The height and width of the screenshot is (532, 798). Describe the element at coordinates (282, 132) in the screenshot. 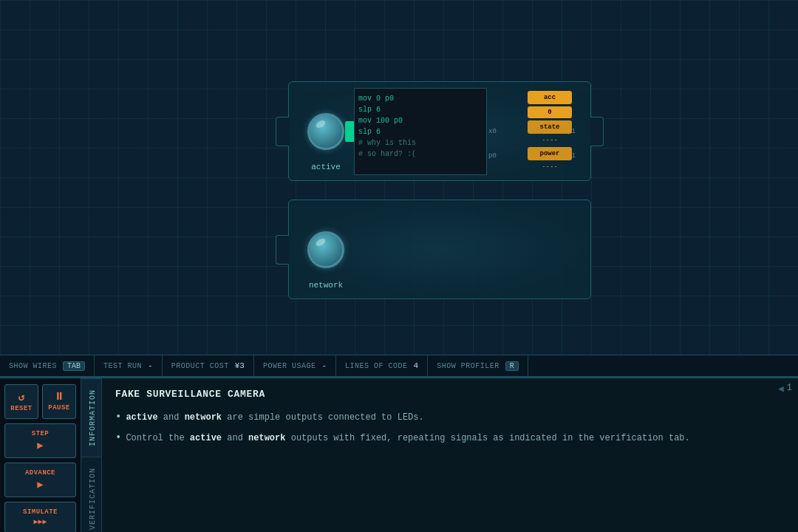

I see `port-notch-left-active` at that location.